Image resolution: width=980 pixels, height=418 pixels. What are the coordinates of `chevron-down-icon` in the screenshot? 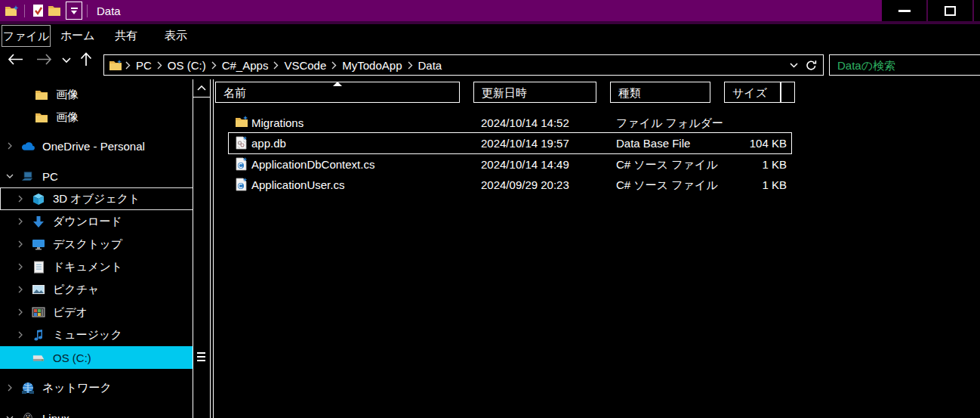 It's located at (10, 176).